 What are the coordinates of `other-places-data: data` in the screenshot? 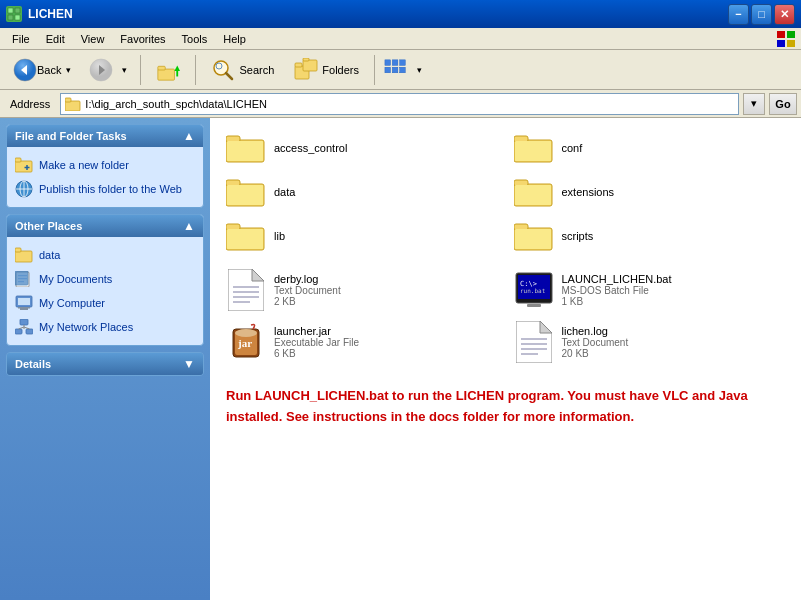 It's located at (105, 255).